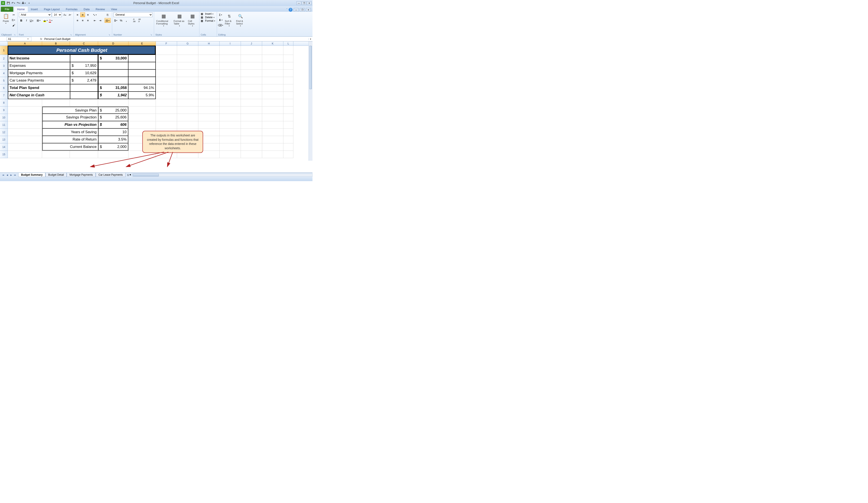 The height and width of the screenshot is (503, 868). Describe the element at coordinates (21, 20) in the screenshot. I see `bold-button: B` at that location.